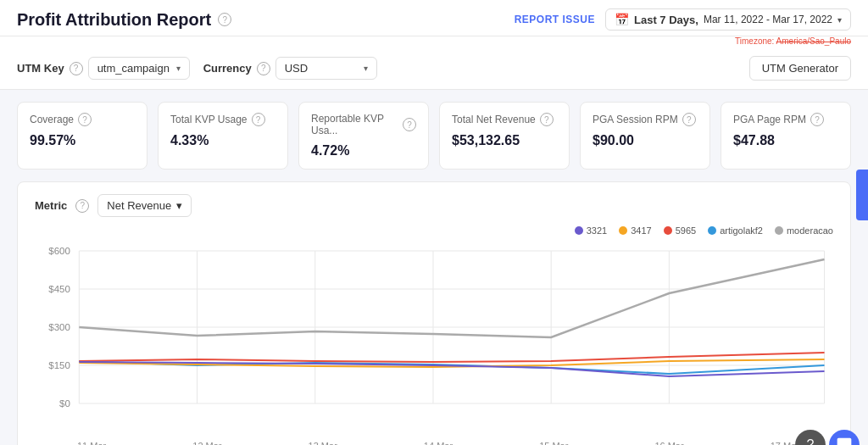 The image size is (868, 445). I want to click on svg-text: $300, so click(59, 327).